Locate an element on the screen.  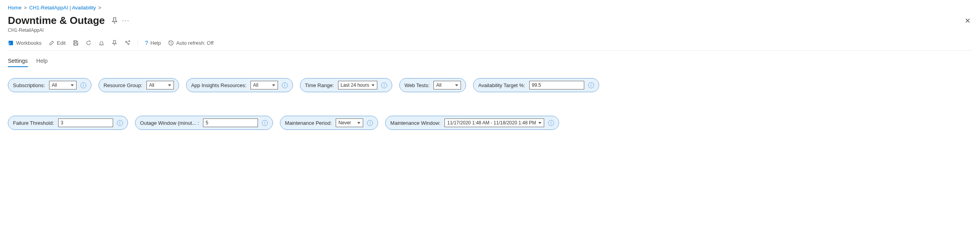
page-title: Downtime & Outage is located at coordinates (57, 20).